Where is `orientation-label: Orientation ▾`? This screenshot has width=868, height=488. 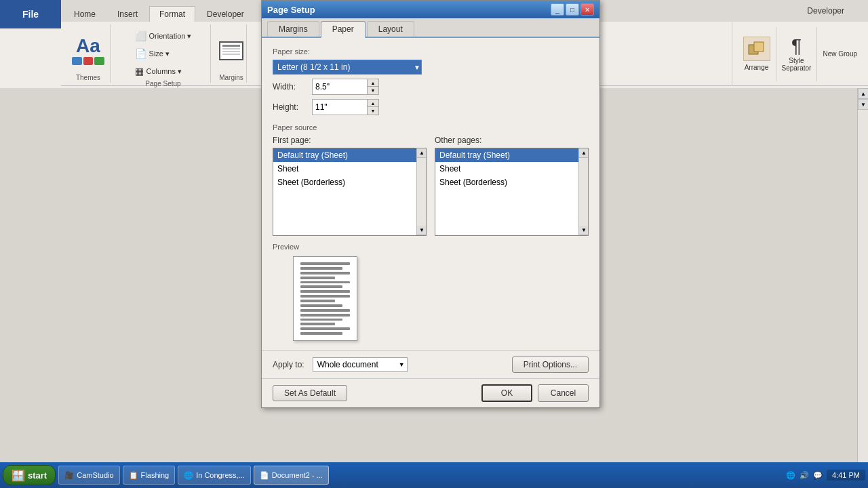
orientation-label: Orientation ▾ is located at coordinates (171, 37).